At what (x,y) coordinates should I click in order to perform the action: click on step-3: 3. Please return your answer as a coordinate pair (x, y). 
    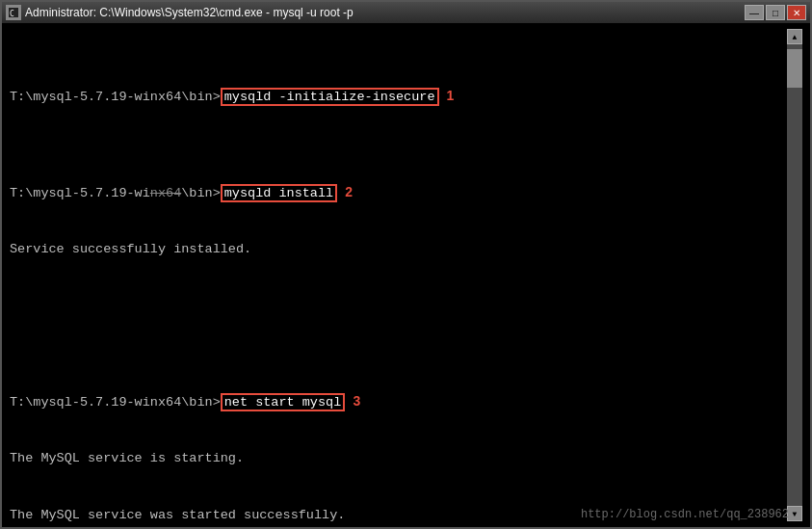
    Looking at the image, I should click on (356, 401).